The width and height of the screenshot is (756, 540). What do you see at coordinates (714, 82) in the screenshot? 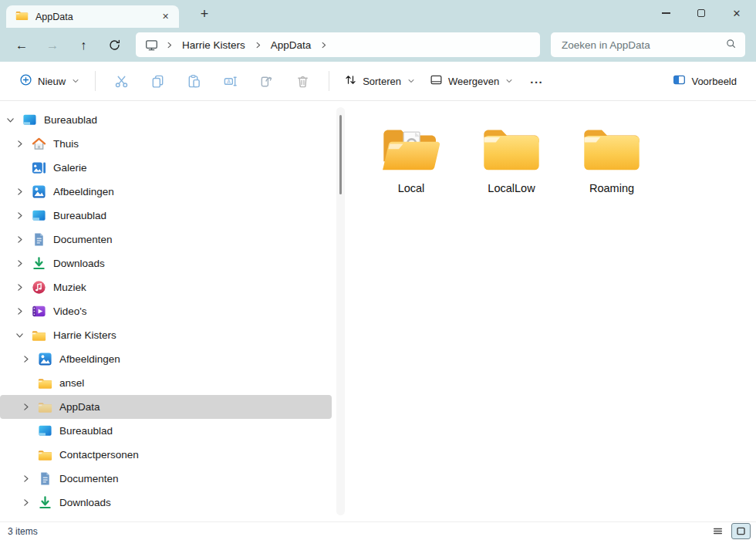
I see `preview-button-label: Voorbeeld` at bounding box center [714, 82].